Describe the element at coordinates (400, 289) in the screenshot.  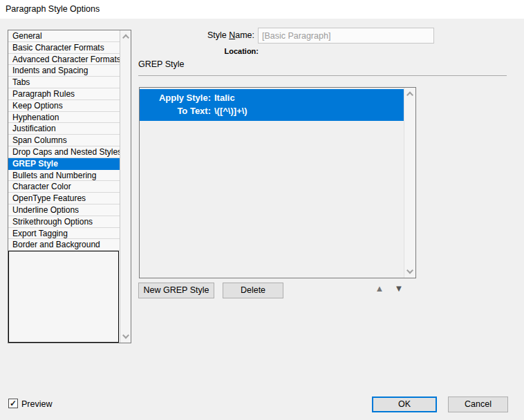
I see `move-down-icon: ▼` at that location.